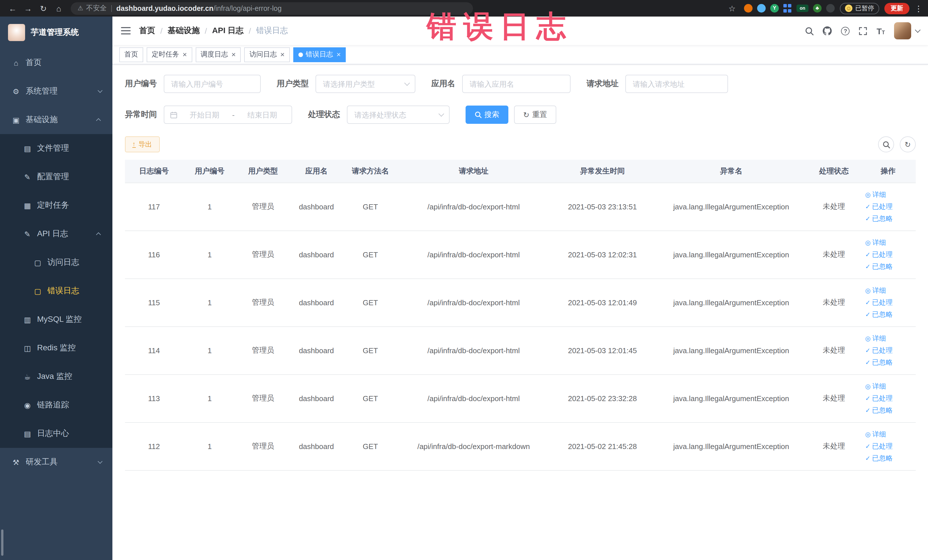 The image size is (928, 560). Describe the element at coordinates (535, 114) in the screenshot. I see `reset-button: ↻ 重置` at that location.